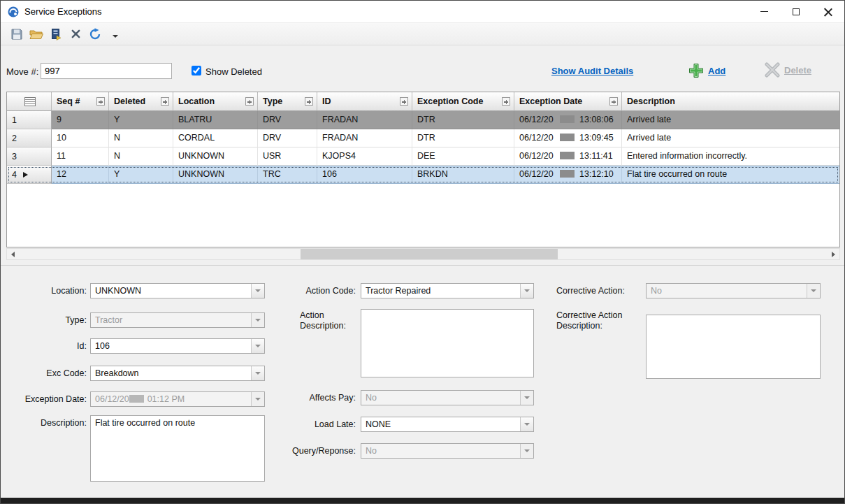 Image resolution: width=845 pixels, height=504 pixels. What do you see at coordinates (95, 34) in the screenshot?
I see `refresh-button` at bounding box center [95, 34].